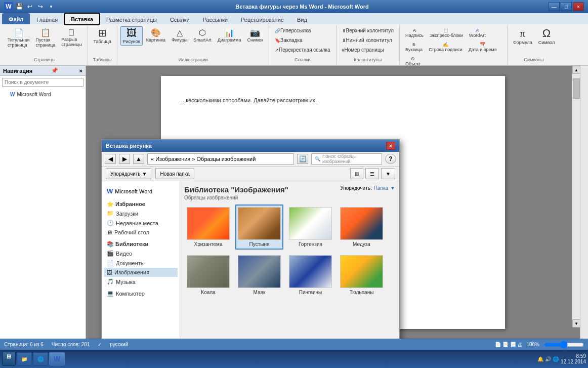  What do you see at coordinates (141, 263) in the screenshot?
I see `sidebar-documents: 📄 Документы` at bounding box center [141, 263].